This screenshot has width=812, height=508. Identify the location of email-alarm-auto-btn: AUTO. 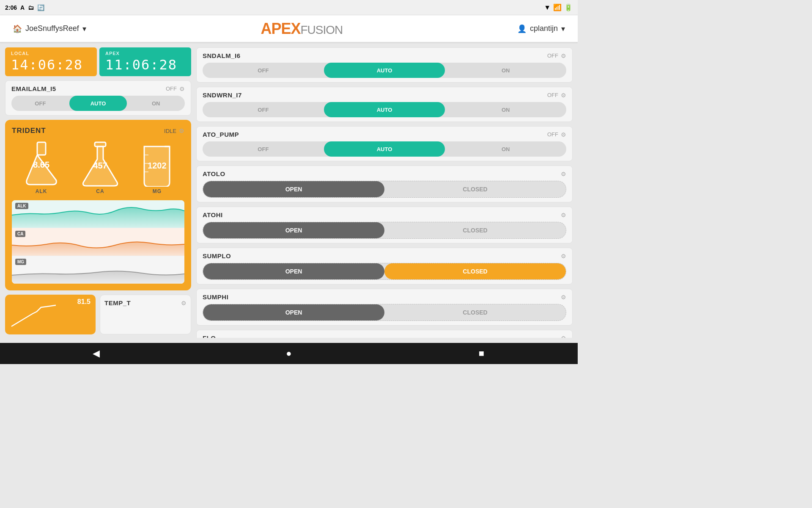
(98, 103).